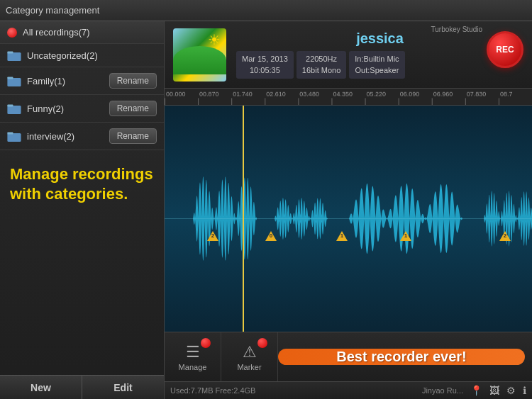 Image resolution: width=532 pixels, height=399 pixels. I want to click on red-dot-icon, so click(12, 33).